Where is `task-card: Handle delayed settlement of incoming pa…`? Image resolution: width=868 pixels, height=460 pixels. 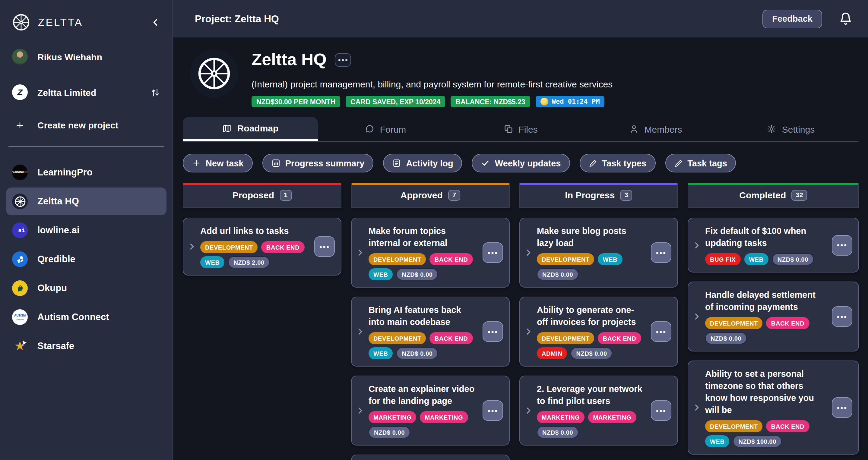
task-card: Handle delayed settlement of incoming pa… is located at coordinates (773, 317).